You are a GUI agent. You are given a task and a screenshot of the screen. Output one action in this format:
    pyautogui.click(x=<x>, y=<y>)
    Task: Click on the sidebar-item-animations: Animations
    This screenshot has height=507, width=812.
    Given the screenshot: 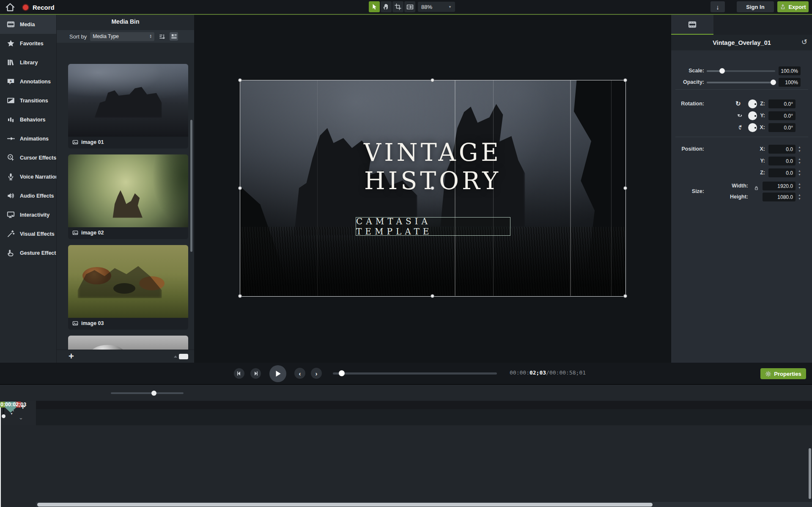 What is the action you would take?
    pyautogui.click(x=28, y=139)
    